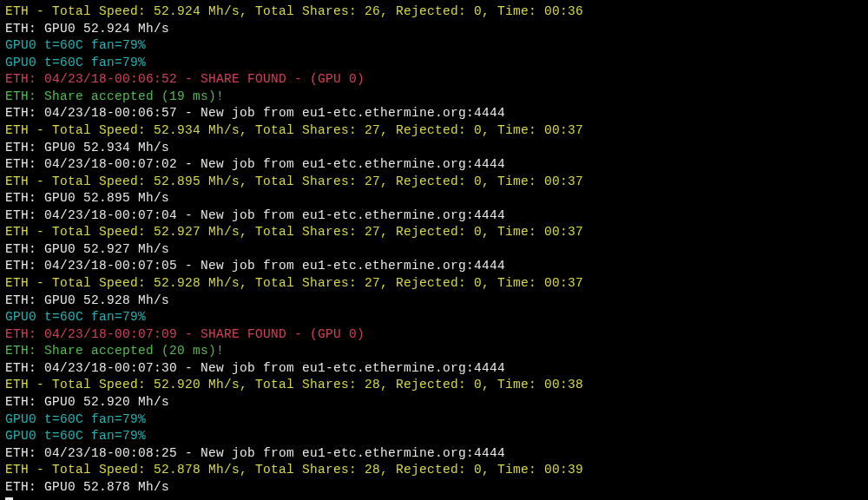 This screenshot has width=868, height=500. What do you see at coordinates (434, 97) in the screenshot?
I see `log-line: ETH: Share accepted (19 ms)!` at bounding box center [434, 97].